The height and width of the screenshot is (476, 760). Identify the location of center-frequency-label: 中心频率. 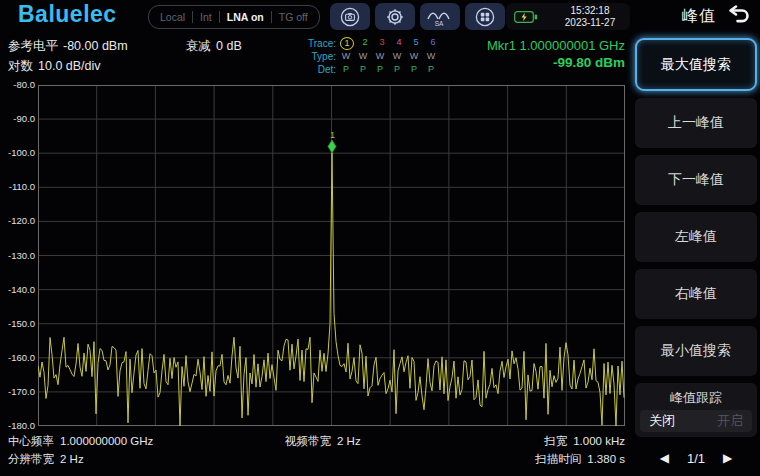
(31, 441).